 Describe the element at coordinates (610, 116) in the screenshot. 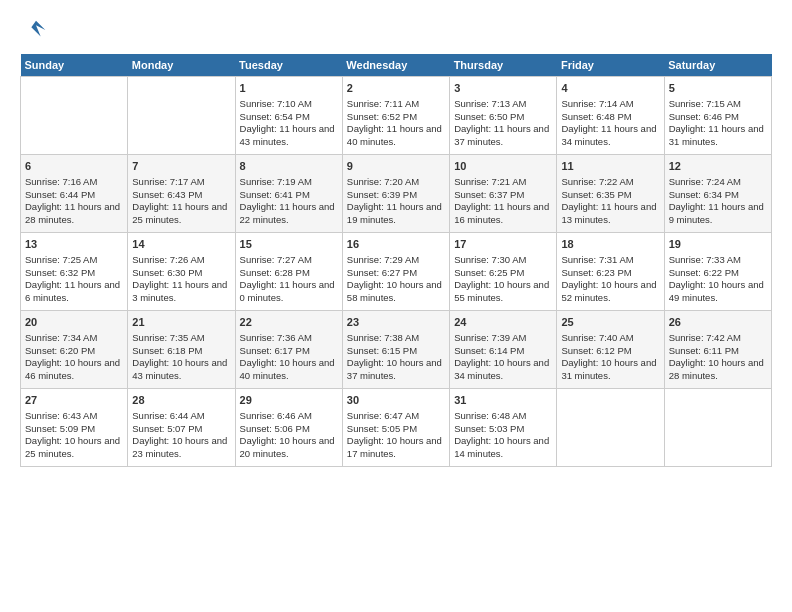

I see `calendar-cell: 4Sunrise: 7:14 AM Sunset: 6:48 PM Daylig…` at that location.